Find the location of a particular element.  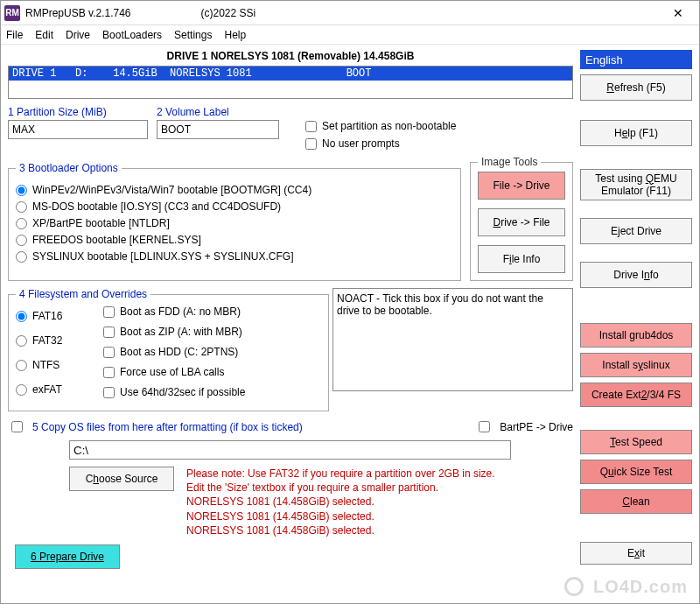

file-info-button: File Info is located at coordinates (522, 259).